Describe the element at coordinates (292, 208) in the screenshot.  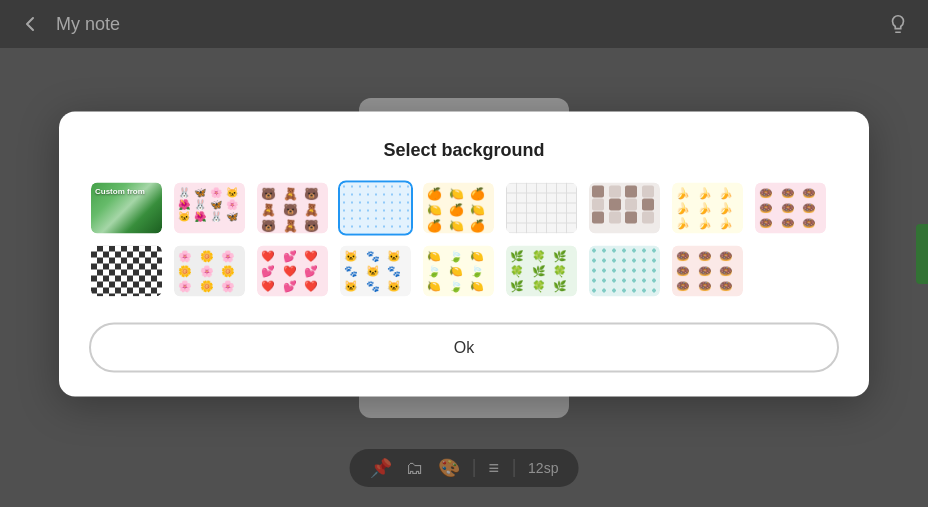
I see `background-option-3: 🐻🧸🐻 🧸🐻🧸 🐻🧸🐻` at that location.